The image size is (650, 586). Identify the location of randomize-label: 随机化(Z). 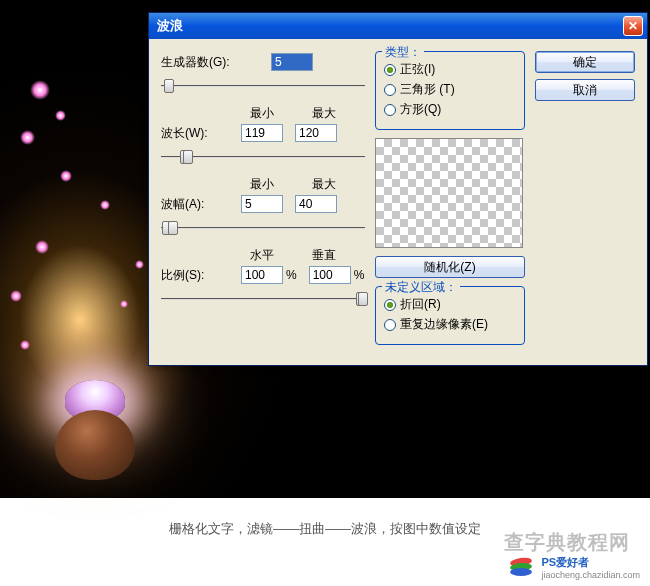
(450, 268).